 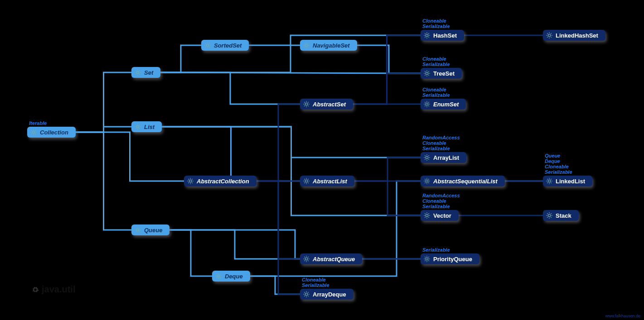 I want to click on annotation-priorityqueue: Serializable, so click(x=436, y=250).